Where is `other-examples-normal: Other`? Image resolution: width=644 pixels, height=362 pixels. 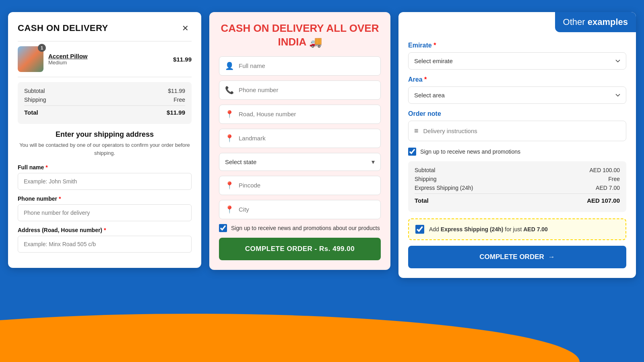
other-examples-normal: Other is located at coordinates (576, 22).